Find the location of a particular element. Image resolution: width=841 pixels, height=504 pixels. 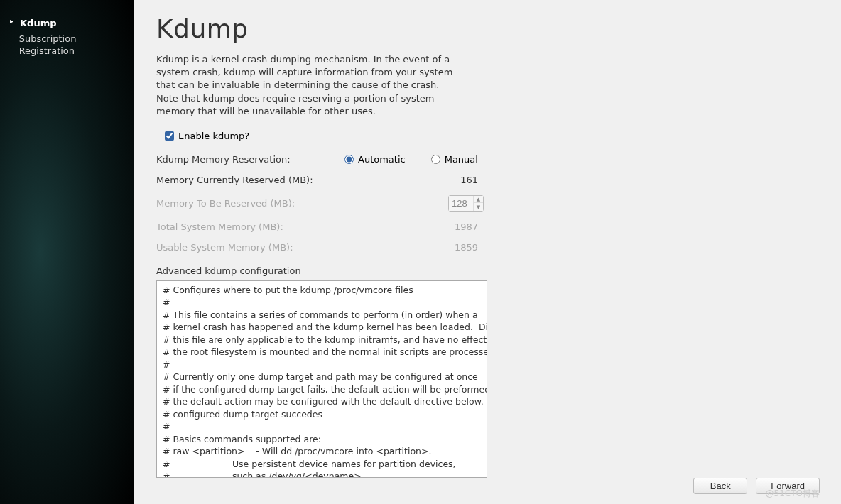

memory-total-label: Total System Memory (MB): is located at coordinates (250, 227).